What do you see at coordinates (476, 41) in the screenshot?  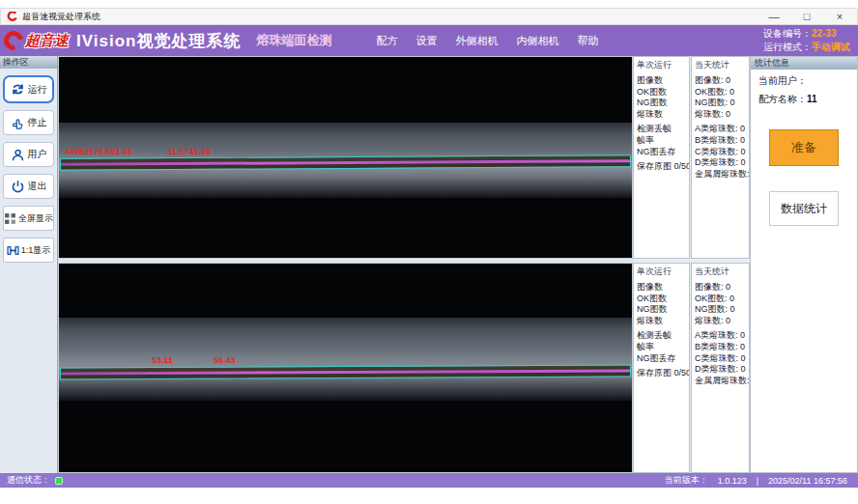 I see `menu-item-outer-camera: 外侧相机` at bounding box center [476, 41].